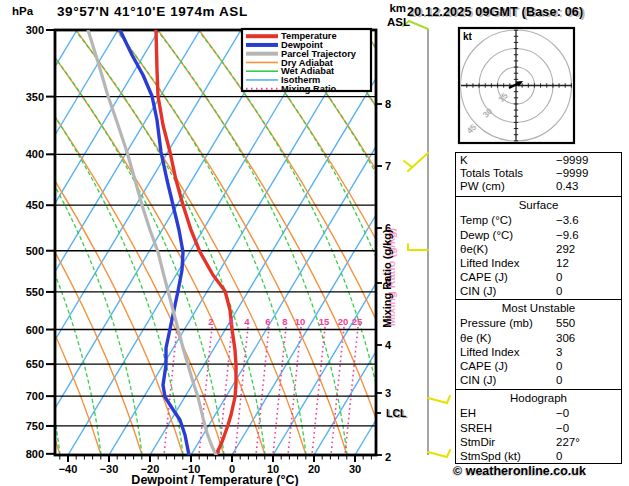  What do you see at coordinates (539, 220) in the screenshot?
I see `stat-row: Temp (°C)−3.6` at bounding box center [539, 220].